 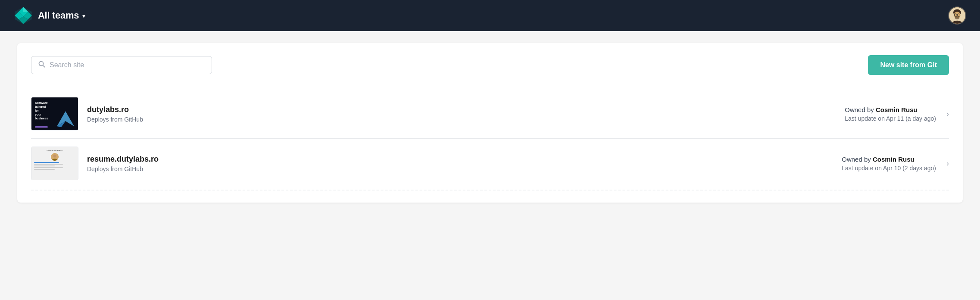 I want to click on navbar: All teams ▾, so click(x=490, y=16).